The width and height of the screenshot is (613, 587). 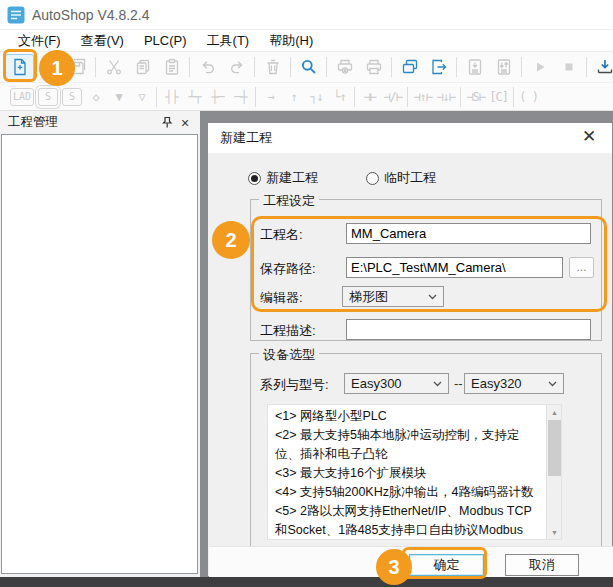 What do you see at coordinates (554, 472) in the screenshot?
I see `device-info-scrollbar: ▲ ▼` at bounding box center [554, 472].